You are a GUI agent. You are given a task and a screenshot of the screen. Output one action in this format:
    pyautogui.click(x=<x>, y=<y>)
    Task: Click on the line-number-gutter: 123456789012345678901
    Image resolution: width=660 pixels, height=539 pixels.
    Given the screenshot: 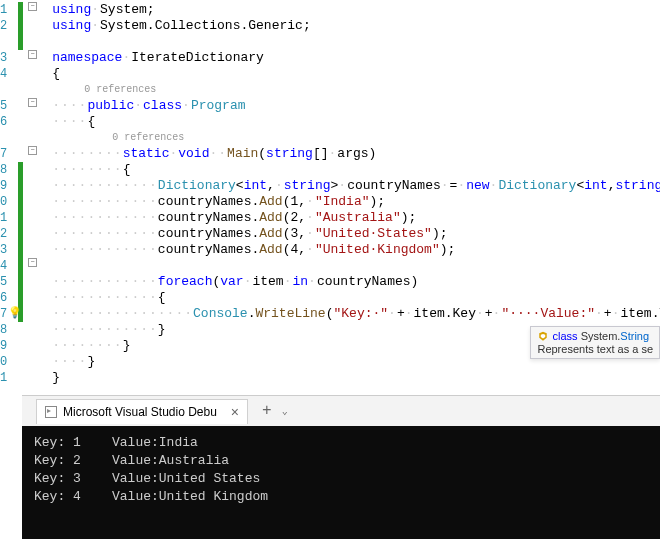 What is the action you would take?
    pyautogui.click(x=5, y=198)
    